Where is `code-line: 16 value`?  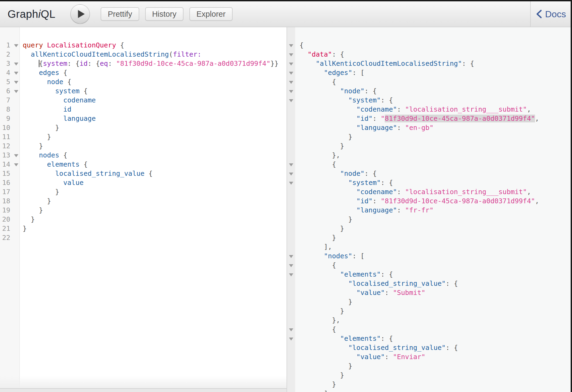 code-line: 16 value is located at coordinates (143, 183).